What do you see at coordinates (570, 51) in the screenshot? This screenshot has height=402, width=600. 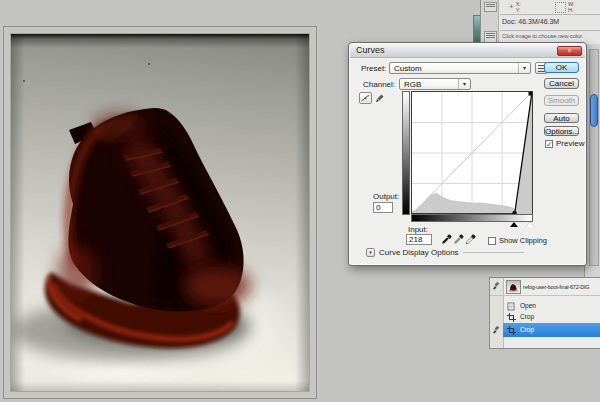 I see `close-button: ×` at bounding box center [570, 51].